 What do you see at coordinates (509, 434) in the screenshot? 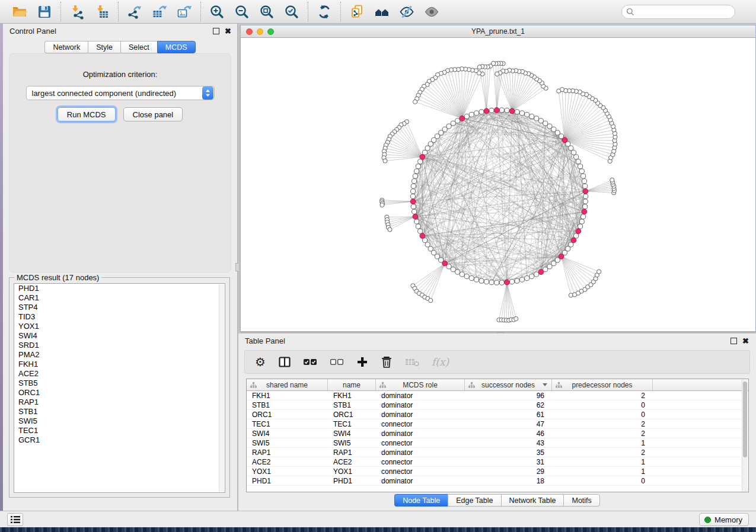
I see `cell-successor_nodes: 46` at bounding box center [509, 434].